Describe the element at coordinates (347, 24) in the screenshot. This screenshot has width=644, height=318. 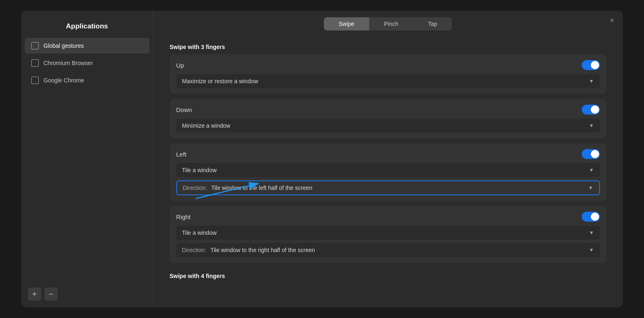
I see `tab-swipe: Swipe` at that location.